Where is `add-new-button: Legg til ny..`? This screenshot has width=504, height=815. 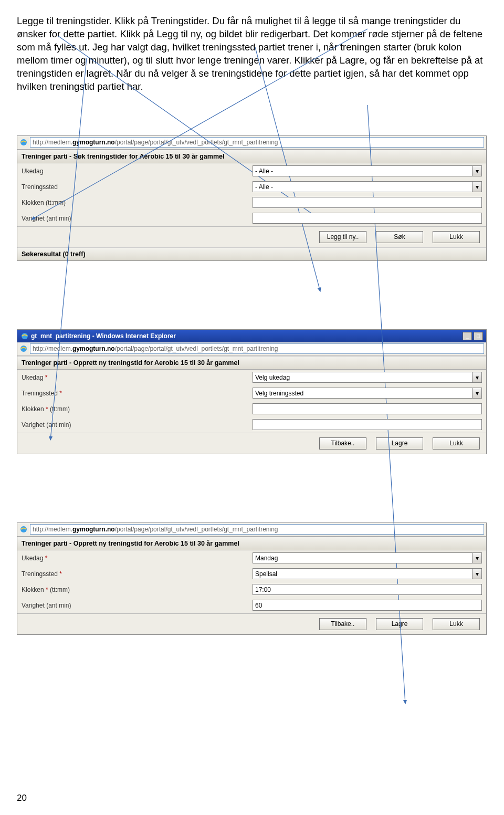 add-new-button: Legg til ny.. is located at coordinates (343, 237).